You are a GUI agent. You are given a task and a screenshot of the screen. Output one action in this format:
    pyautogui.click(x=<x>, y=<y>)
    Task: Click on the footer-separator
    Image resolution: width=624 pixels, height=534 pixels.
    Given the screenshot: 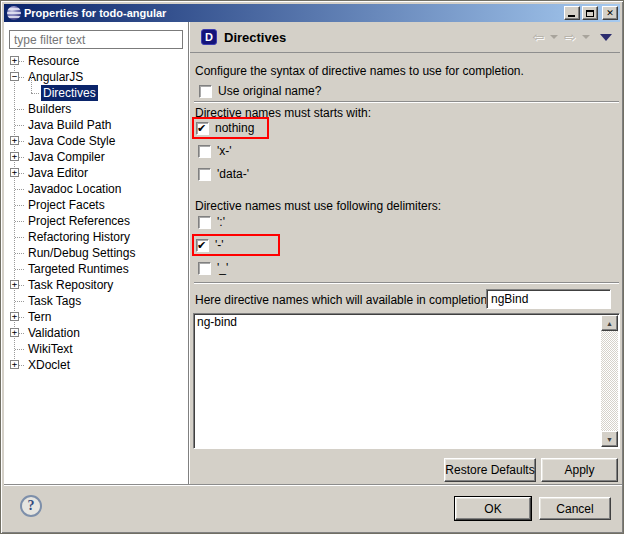 What is the action you would take?
    pyautogui.click(x=313, y=485)
    